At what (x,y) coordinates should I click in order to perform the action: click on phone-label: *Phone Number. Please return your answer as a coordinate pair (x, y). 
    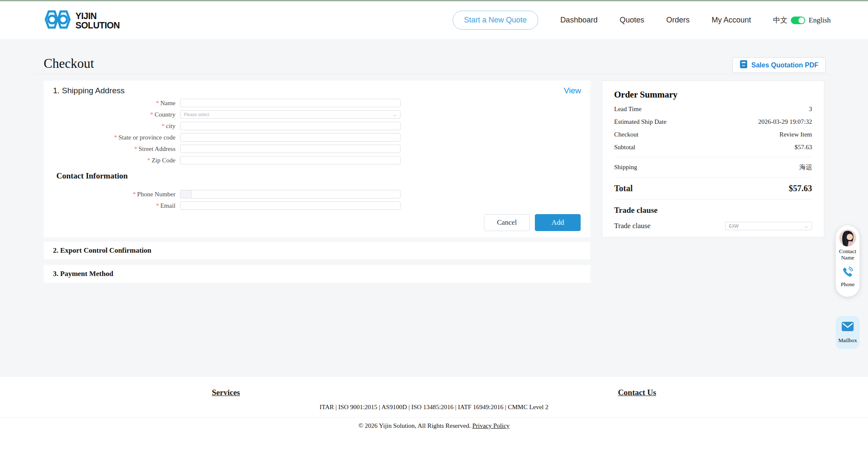
    Looking at the image, I should click on (112, 194).